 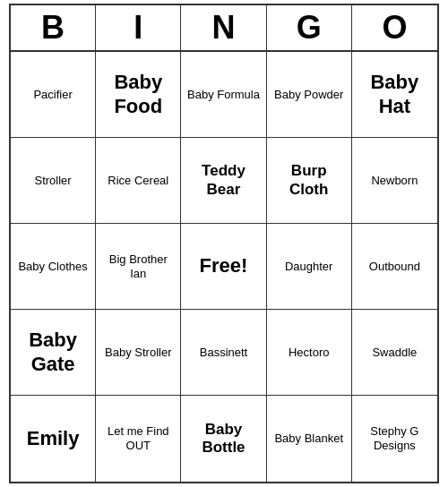 I want to click on bingo-cell: Swaddle, so click(x=394, y=353).